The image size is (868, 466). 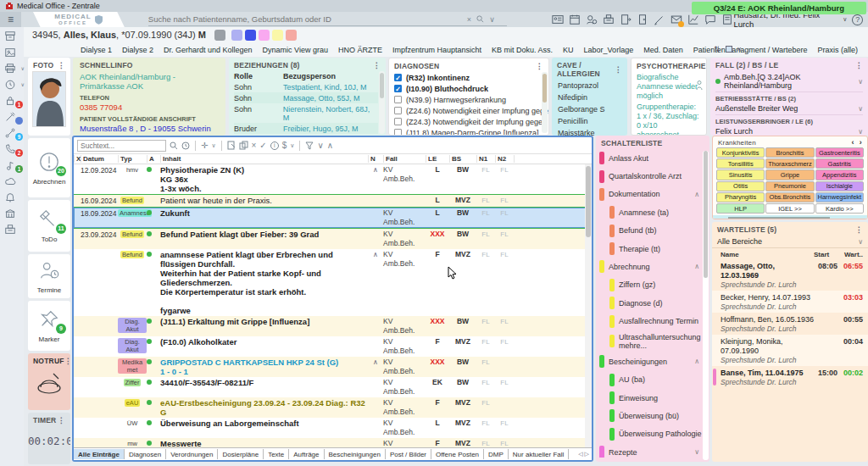 What do you see at coordinates (49, 225) in the screenshot?
I see `todo-card: 11 ToDo` at bounding box center [49, 225].